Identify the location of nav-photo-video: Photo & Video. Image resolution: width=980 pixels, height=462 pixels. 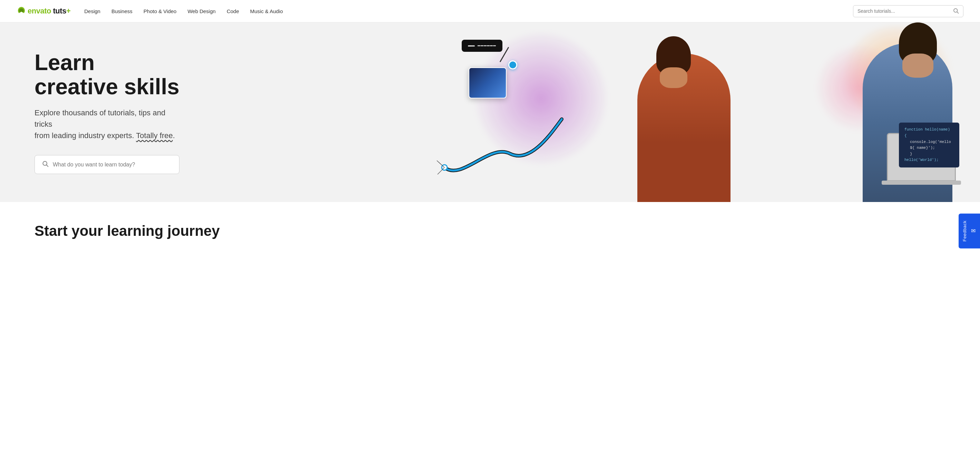
(160, 11).